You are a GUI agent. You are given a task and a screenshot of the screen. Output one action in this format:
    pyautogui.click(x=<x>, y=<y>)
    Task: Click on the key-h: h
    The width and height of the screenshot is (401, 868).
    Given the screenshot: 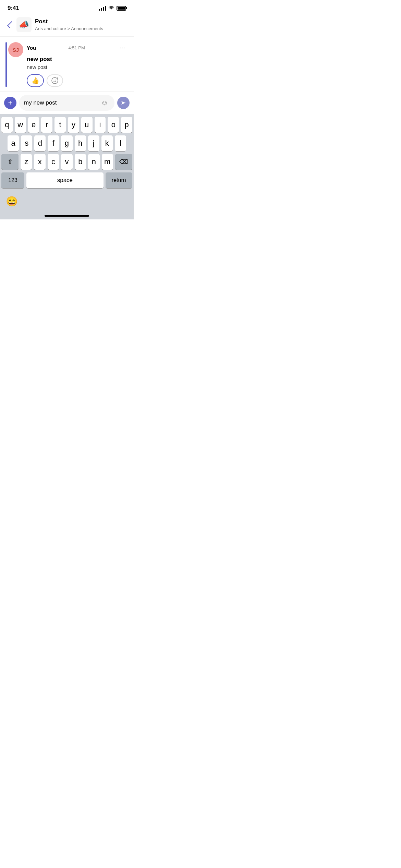 What is the action you would take?
    pyautogui.click(x=80, y=143)
    